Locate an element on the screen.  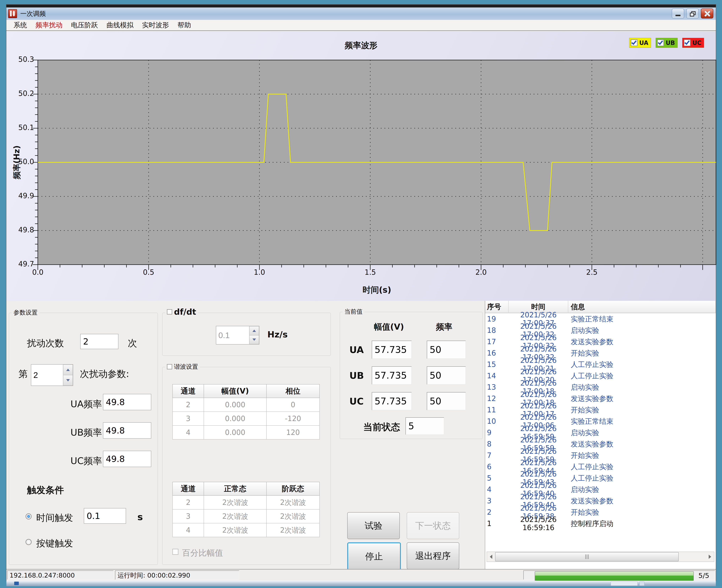
menu-item-curve-sim: 曲线模拟 is located at coordinates (120, 25).